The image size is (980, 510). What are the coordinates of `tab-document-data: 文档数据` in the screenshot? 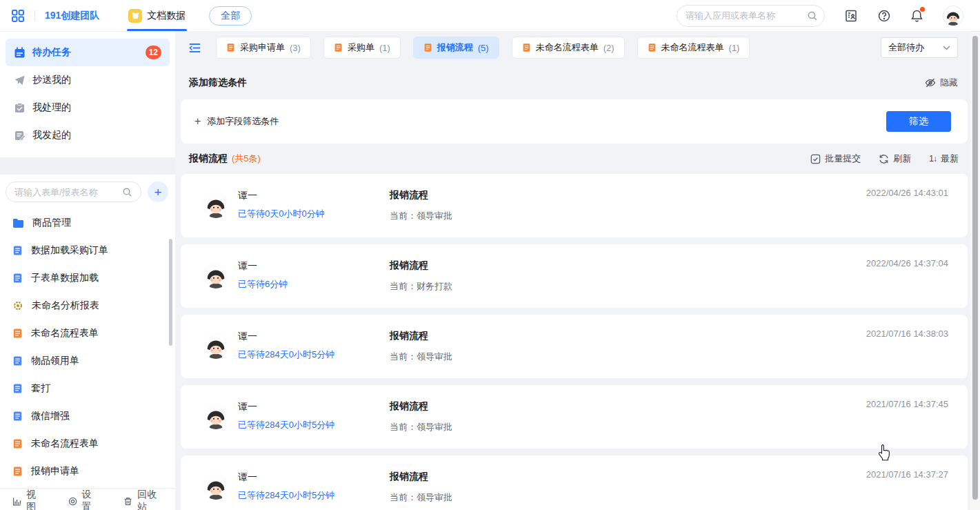 It's located at (157, 15).